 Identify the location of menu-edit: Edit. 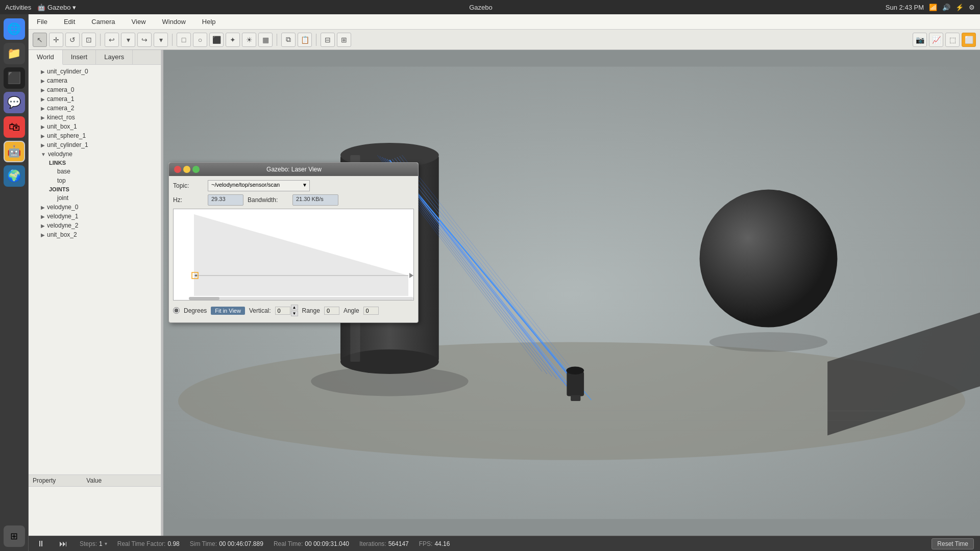
(69, 21).